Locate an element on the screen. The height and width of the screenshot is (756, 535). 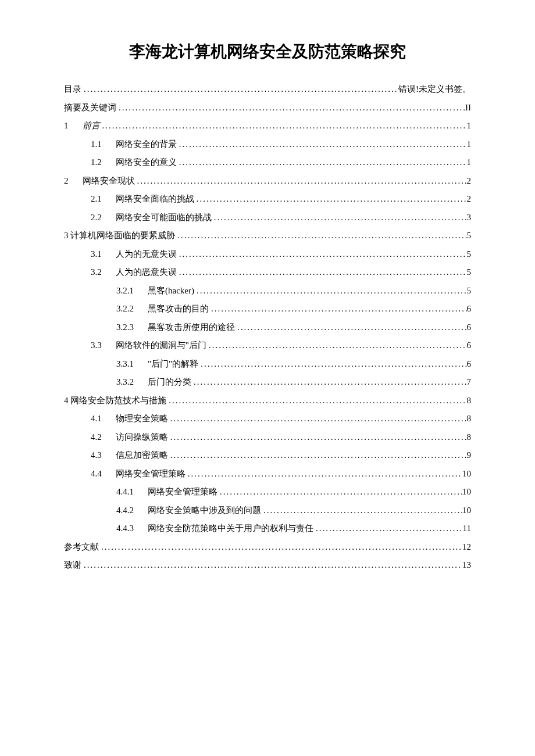
toc-label: 1前言 is located at coordinates (82, 126).